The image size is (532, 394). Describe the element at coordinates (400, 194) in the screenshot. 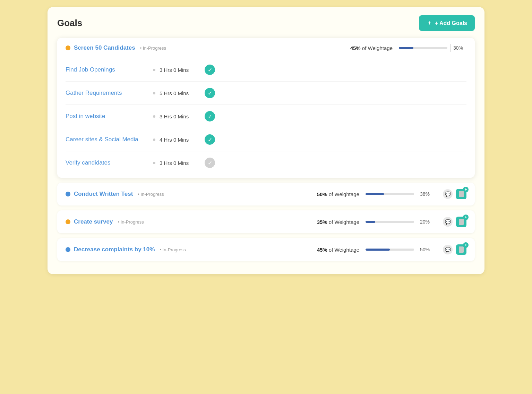

I see `progress-bar-container: 38%` at that location.